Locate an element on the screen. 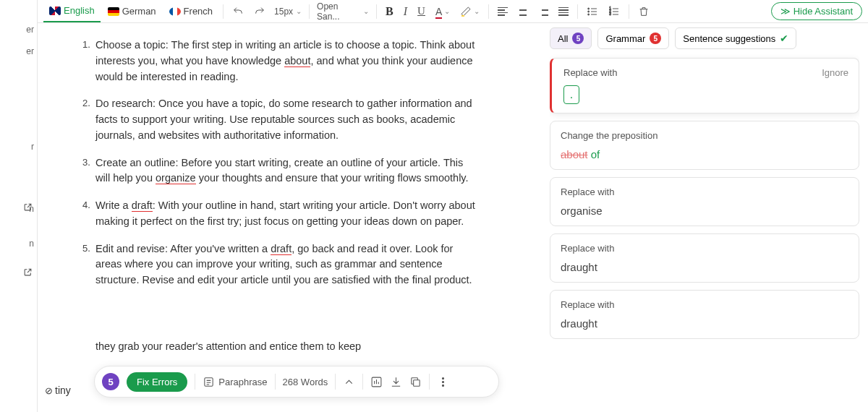 This screenshot has width=868, height=412. fix-errors-button: Fix Errors is located at coordinates (157, 382).